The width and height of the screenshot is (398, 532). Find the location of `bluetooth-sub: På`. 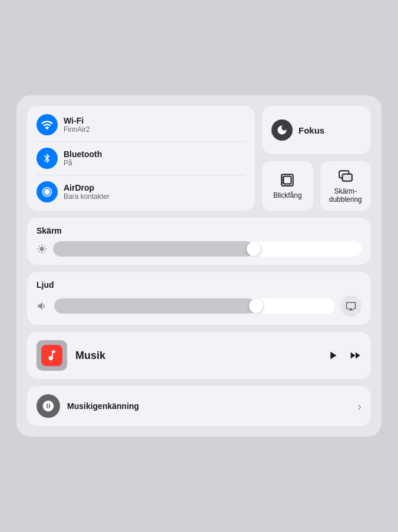

bluetooth-sub: På is located at coordinates (82, 163).